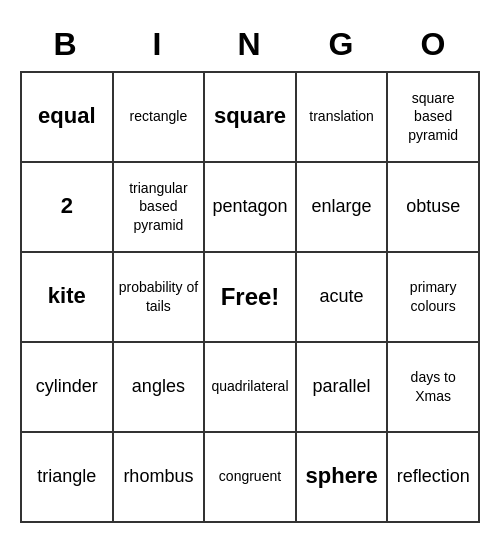 This screenshot has width=500, height=544. I want to click on bingo-cell: parallel, so click(343, 388).